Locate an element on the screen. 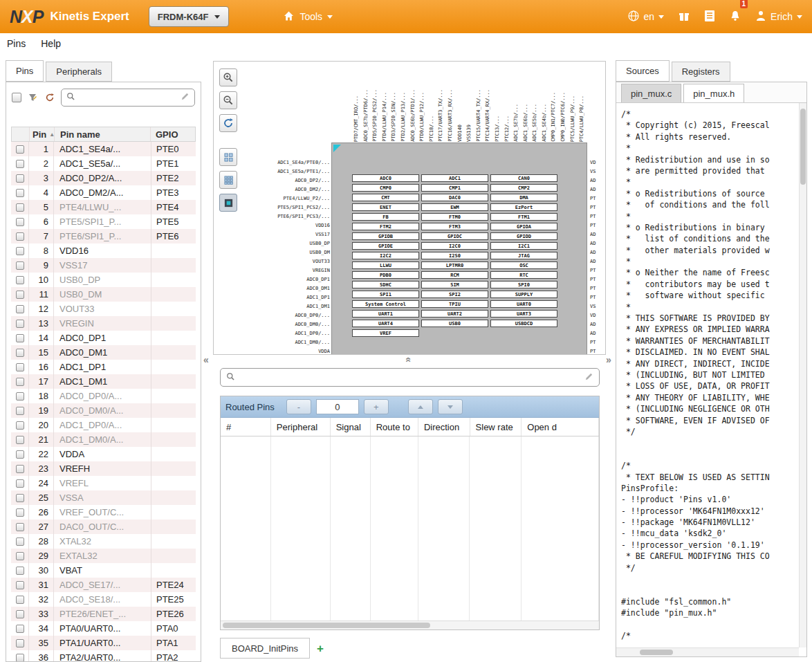  peripheral-block: UART3 is located at coordinates (524, 314).